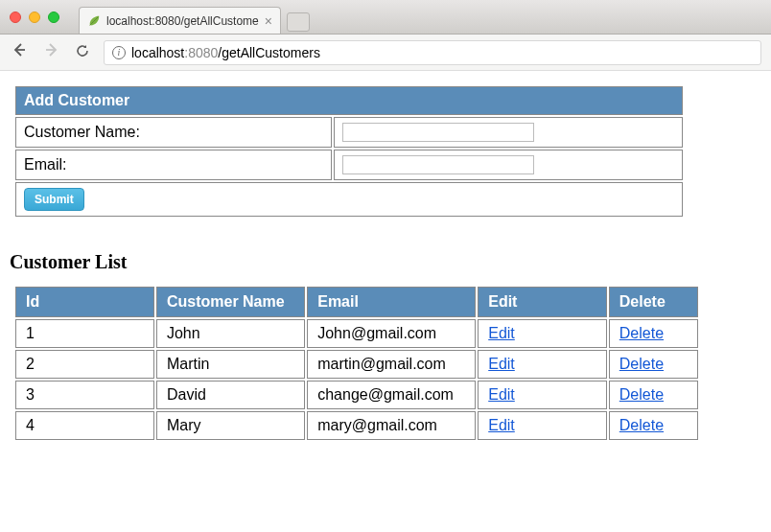 The width and height of the screenshot is (771, 532). Describe the element at coordinates (35, 17) in the screenshot. I see `minimize-window-button` at that location.